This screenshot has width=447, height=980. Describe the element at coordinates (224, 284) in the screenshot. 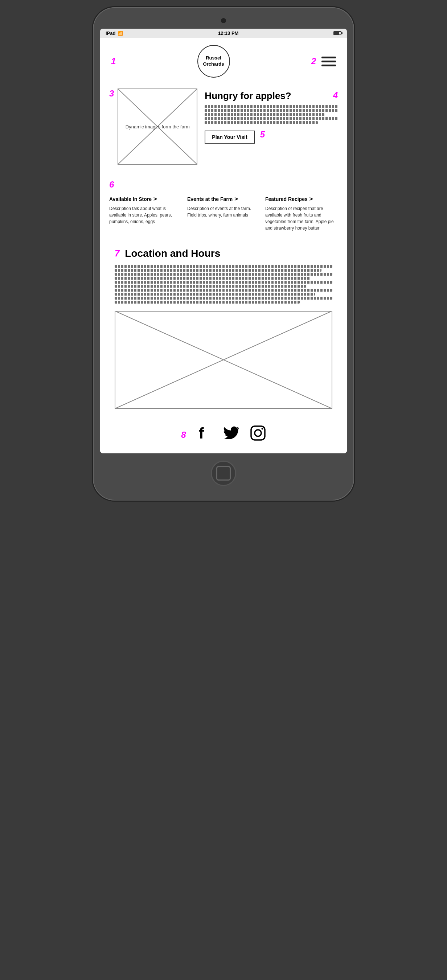

I see `location-text` at that location.